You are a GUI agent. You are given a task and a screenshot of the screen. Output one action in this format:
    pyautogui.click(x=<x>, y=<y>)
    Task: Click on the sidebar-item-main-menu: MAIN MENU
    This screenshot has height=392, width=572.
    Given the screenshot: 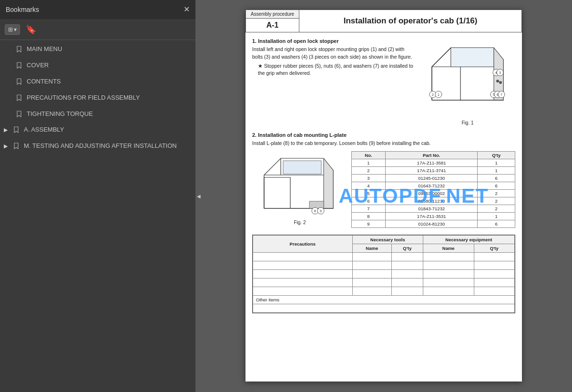 What is the action you would take?
    pyautogui.click(x=98, y=50)
    